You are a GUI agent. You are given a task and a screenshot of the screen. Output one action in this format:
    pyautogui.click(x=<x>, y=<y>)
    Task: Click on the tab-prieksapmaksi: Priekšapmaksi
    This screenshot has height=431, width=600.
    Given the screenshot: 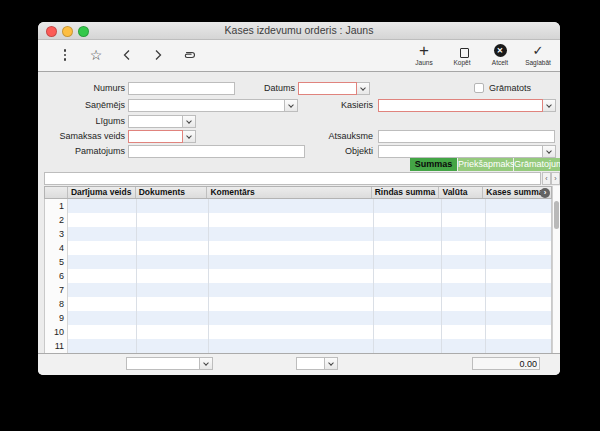 What is the action you would take?
    pyautogui.click(x=486, y=164)
    